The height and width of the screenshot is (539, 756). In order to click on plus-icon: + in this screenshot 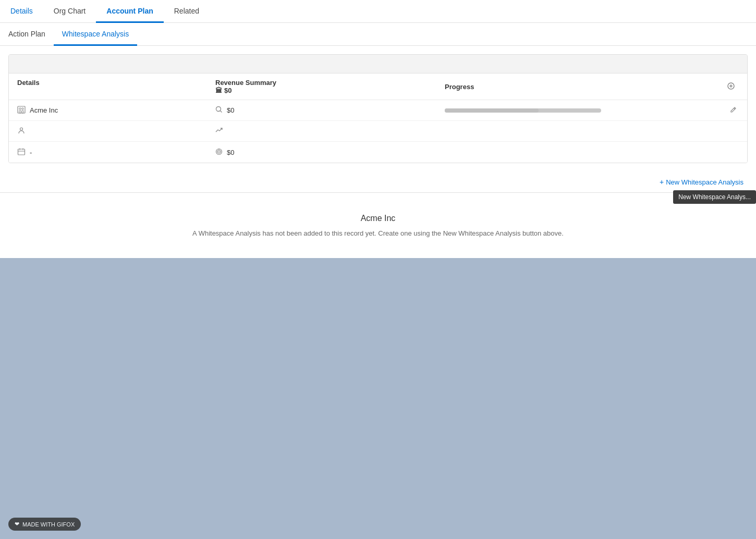, I will do `click(662, 182)`.